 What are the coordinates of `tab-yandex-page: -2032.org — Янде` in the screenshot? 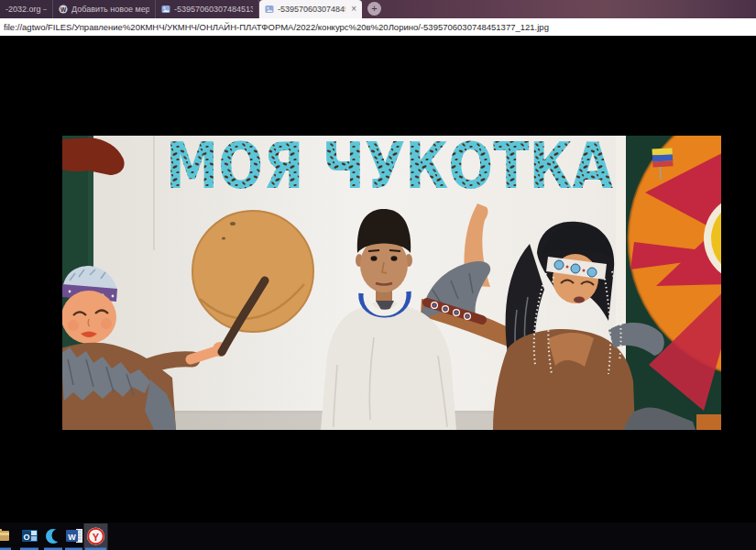 It's located at (27, 9).